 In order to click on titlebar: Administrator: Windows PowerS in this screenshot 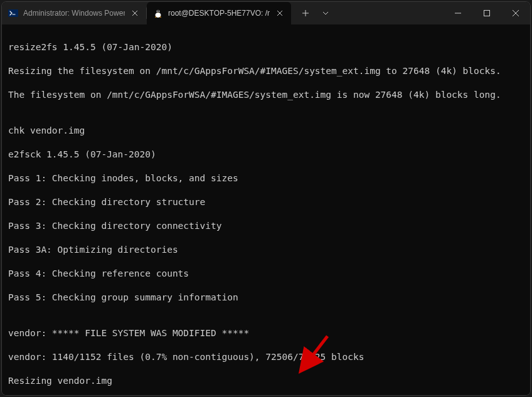, I will do `click(266, 13)`.